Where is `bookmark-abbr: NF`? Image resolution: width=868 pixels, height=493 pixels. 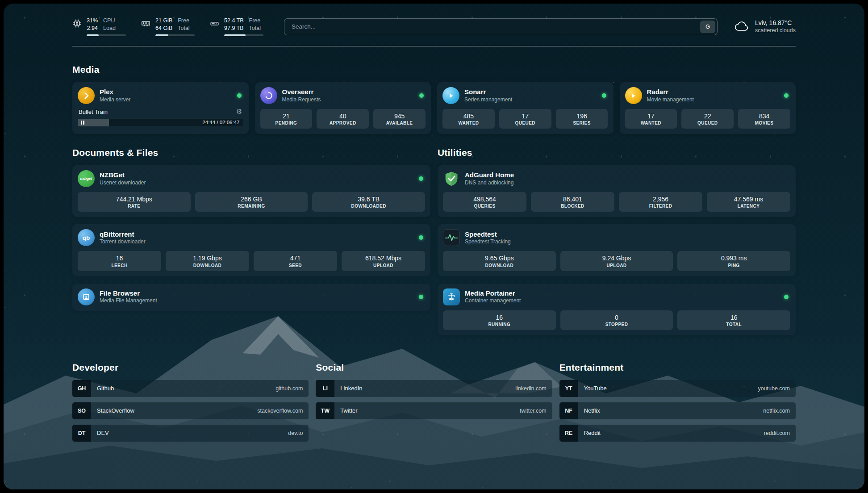
bookmark-abbr: NF is located at coordinates (569, 411).